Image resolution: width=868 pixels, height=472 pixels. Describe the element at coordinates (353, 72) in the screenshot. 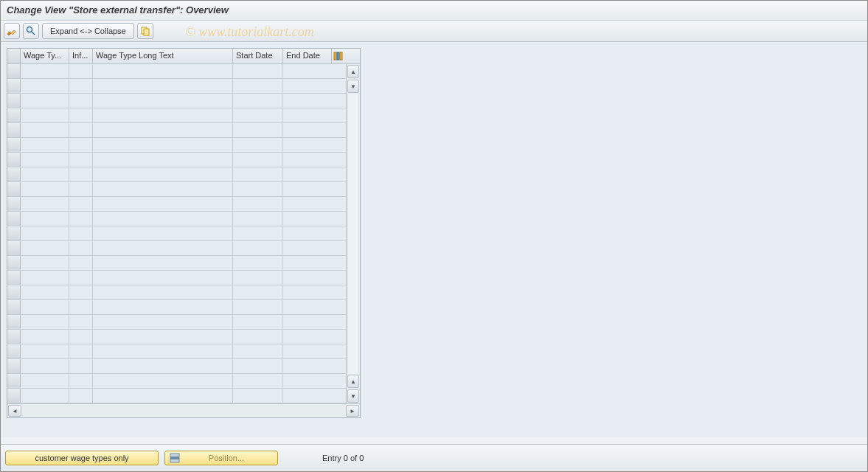

I see `scroll-up-arrow-icon: ▲` at that location.